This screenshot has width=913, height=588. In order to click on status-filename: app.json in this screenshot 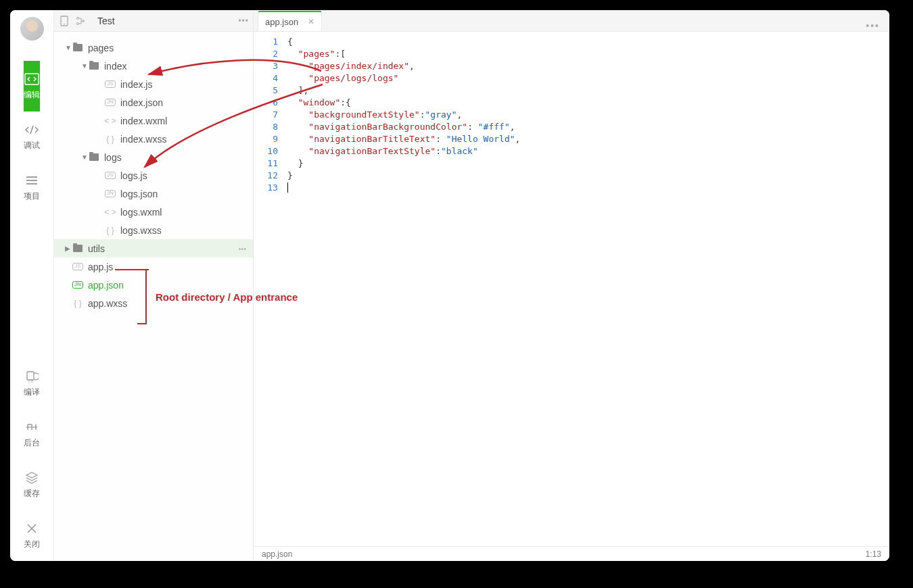, I will do `click(564, 554)`.